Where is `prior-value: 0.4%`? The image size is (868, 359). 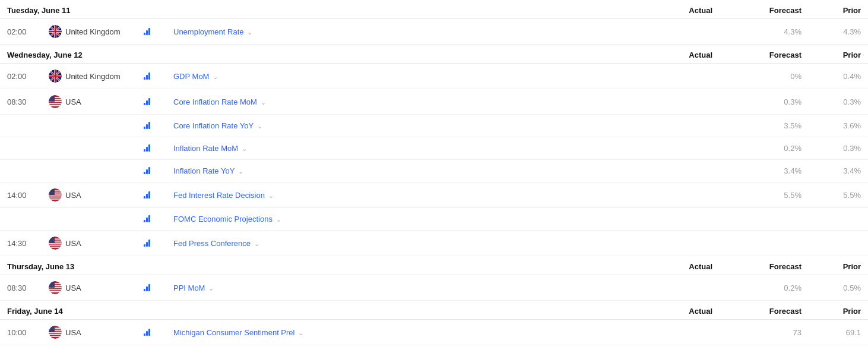 prior-value: 0.4% is located at coordinates (852, 76).